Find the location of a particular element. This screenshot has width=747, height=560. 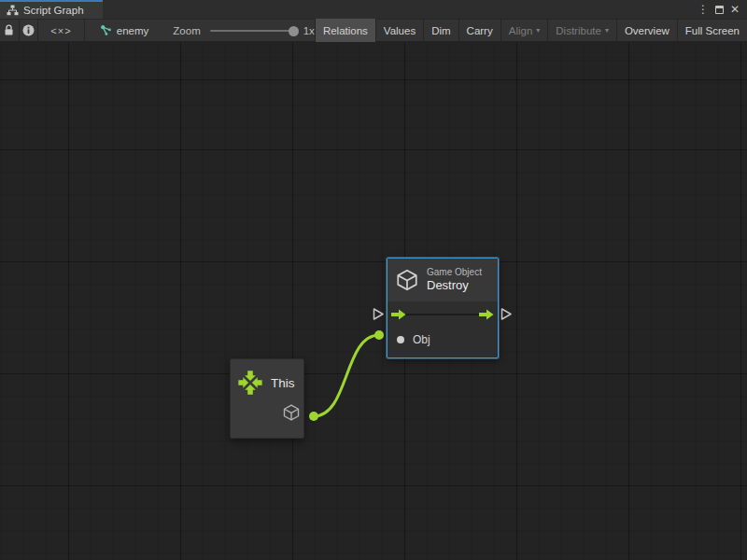

this-node-title: This is located at coordinates (283, 383).